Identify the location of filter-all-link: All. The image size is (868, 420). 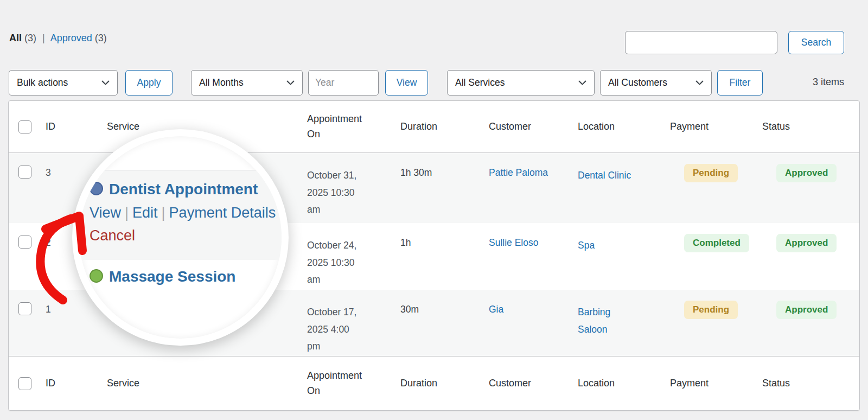
(15, 38).